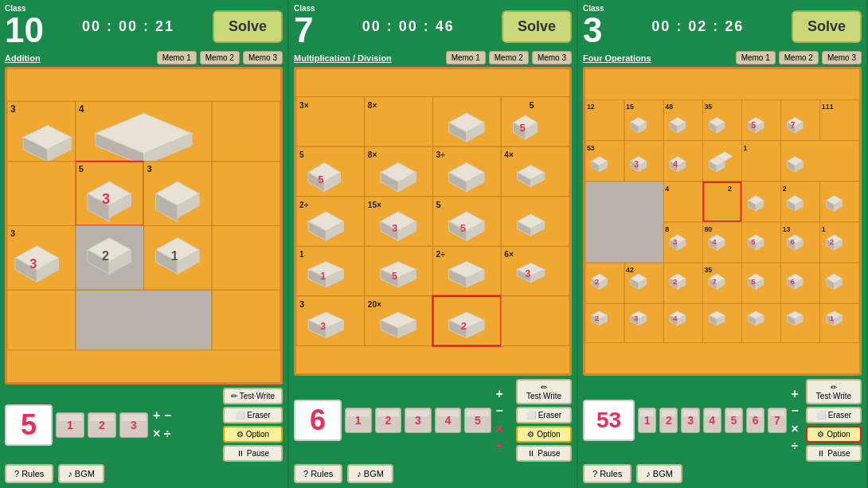 This screenshot has height=488, width=868. Describe the element at coordinates (552, 57) in the screenshot. I see `memo-btn-2-3: Memo 3` at that location.